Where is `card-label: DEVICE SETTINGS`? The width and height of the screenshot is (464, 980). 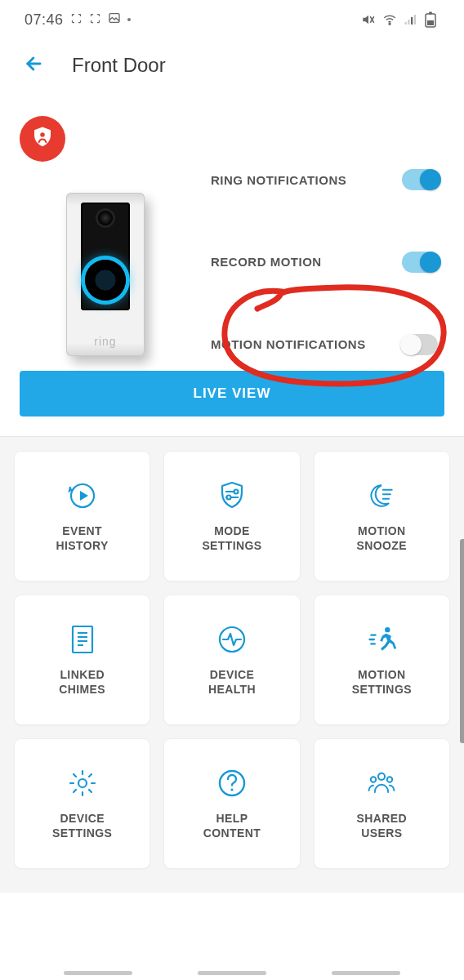 card-label: DEVICE SETTINGS is located at coordinates (82, 826).